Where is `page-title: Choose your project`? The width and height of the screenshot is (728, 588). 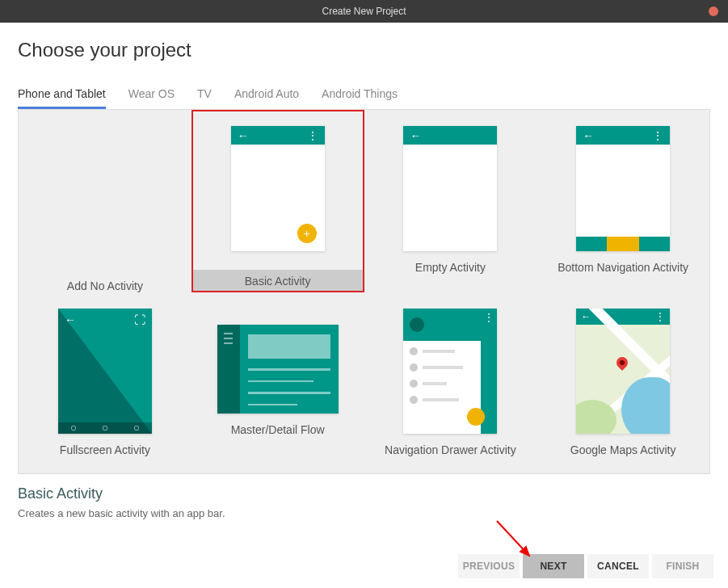
page-title: Choose your project is located at coordinates (364, 50).